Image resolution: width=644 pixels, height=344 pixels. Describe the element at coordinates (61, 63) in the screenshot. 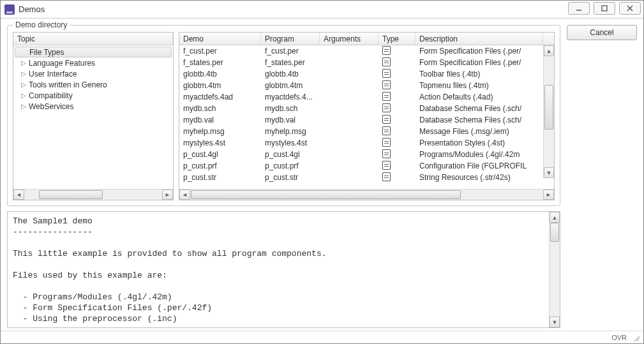

I see `tree-item-label: Language Features` at that location.